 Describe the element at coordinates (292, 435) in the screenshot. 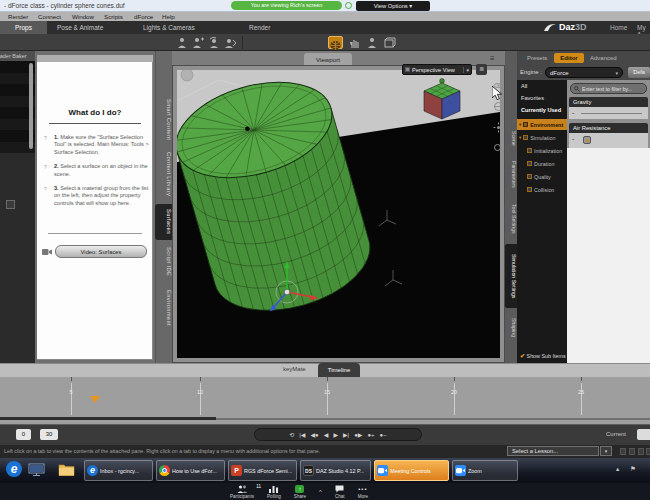

I see `loop-button: ⟲` at that location.